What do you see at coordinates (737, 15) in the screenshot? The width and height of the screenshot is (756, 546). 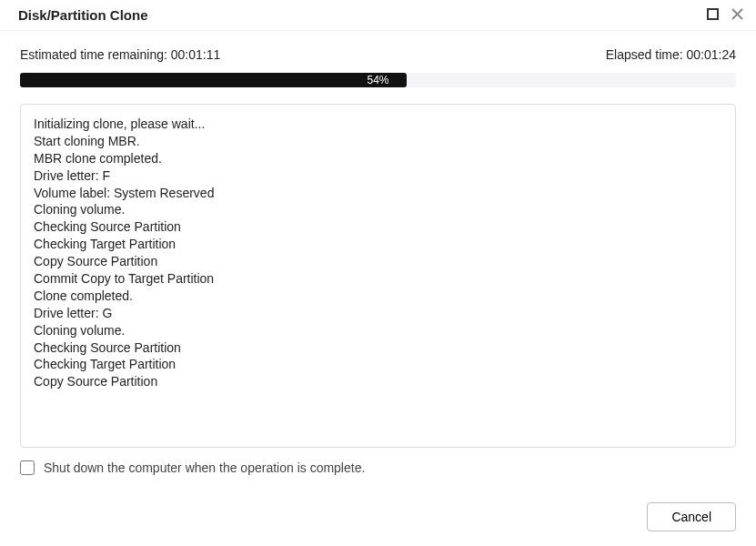 I see `close-icon` at bounding box center [737, 15].